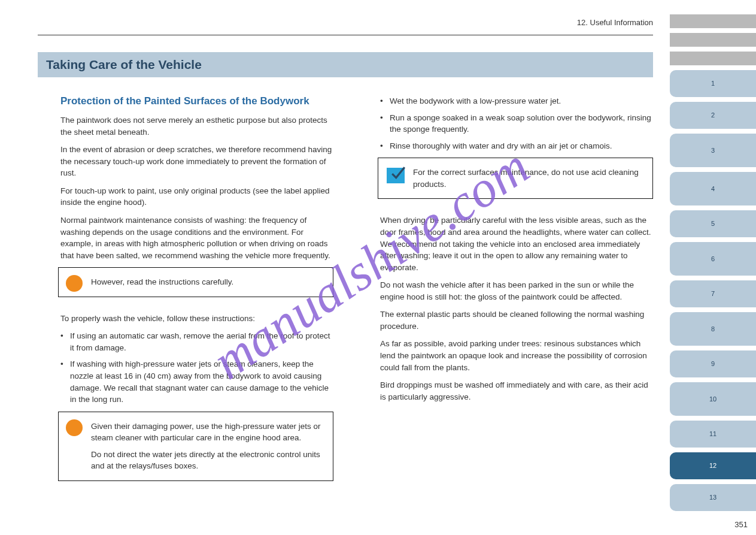 The width and height of the screenshot is (756, 535). I want to click on chapter-label: 12. Useful Information, so click(615, 23).